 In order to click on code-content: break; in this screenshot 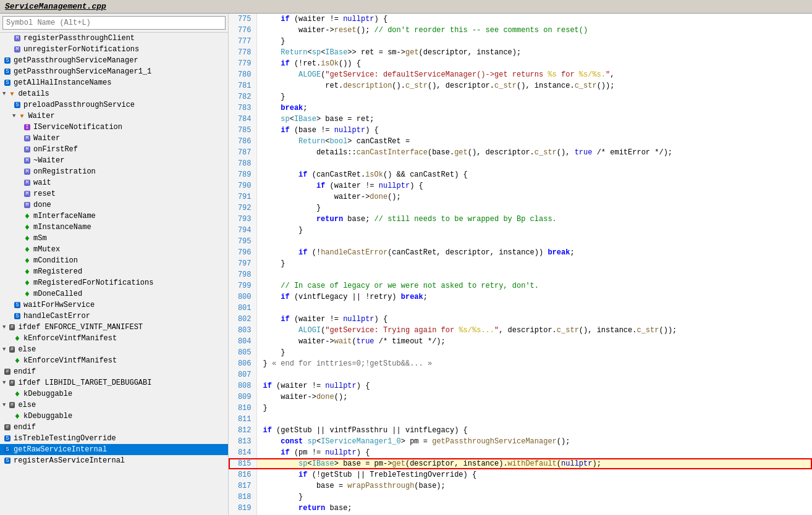, I will do `click(534, 108)`.